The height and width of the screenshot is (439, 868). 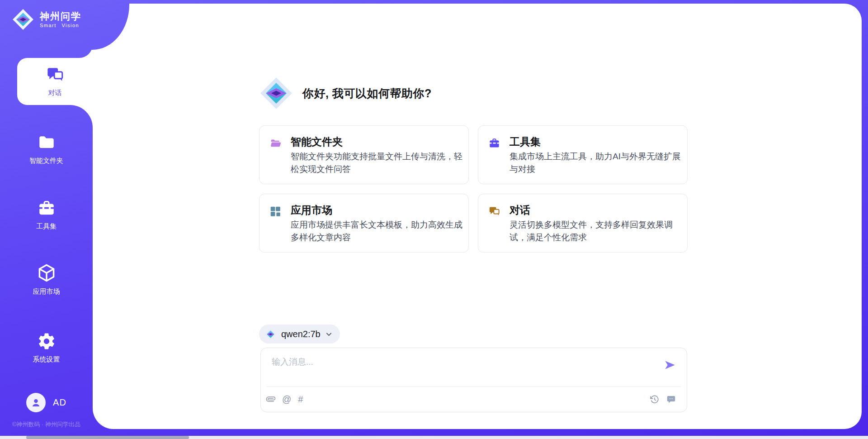 What do you see at coordinates (596, 231) in the screenshot?
I see `card-description: 灵活切换多模型文件，支持多样回复效果调试，满足个性化需求` at bounding box center [596, 231].